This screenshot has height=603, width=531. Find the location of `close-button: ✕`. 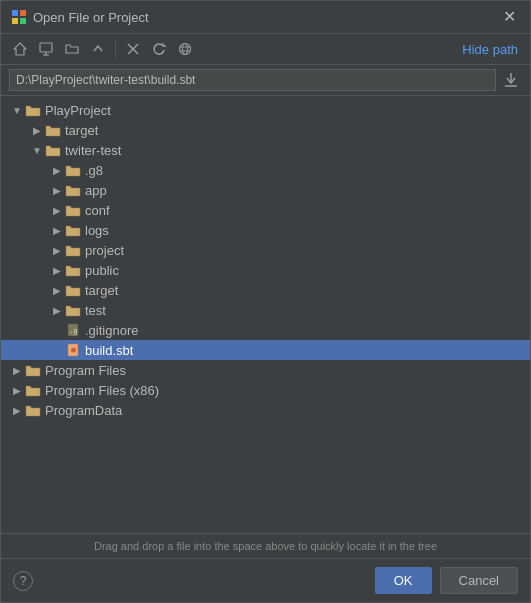

close-button: ✕ is located at coordinates (510, 17).